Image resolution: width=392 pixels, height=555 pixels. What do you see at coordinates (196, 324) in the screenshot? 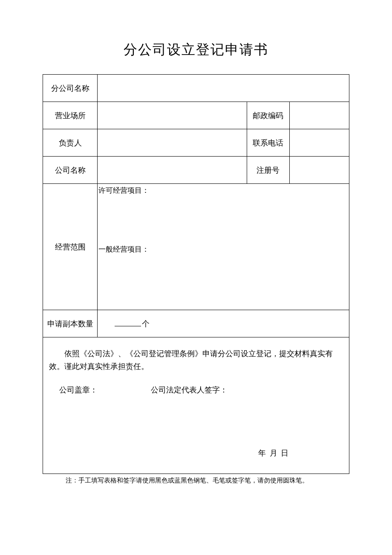
I see `row-qty: 申请副本数量 个` at bounding box center [196, 324].